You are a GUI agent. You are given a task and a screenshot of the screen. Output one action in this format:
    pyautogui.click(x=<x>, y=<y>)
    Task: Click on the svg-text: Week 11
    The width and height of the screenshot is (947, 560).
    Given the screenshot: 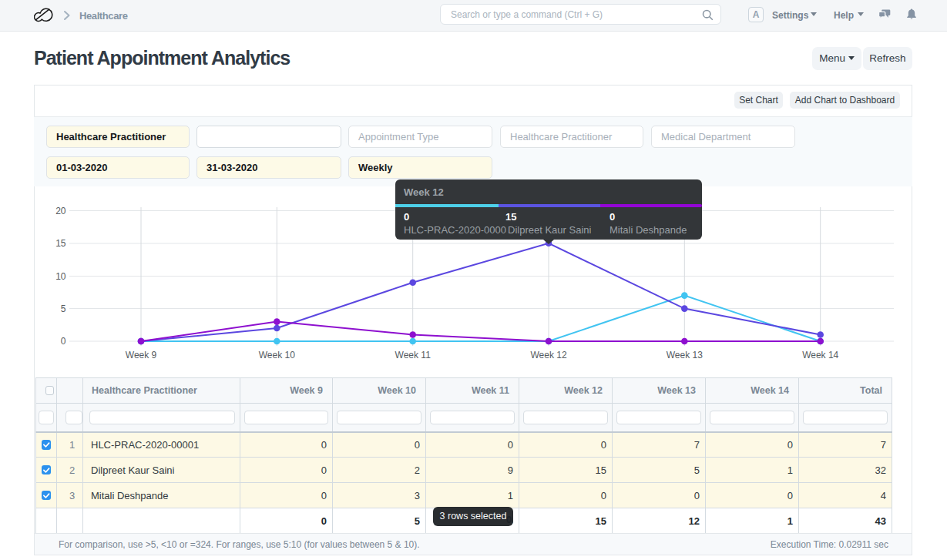 What is the action you would take?
    pyautogui.click(x=413, y=355)
    